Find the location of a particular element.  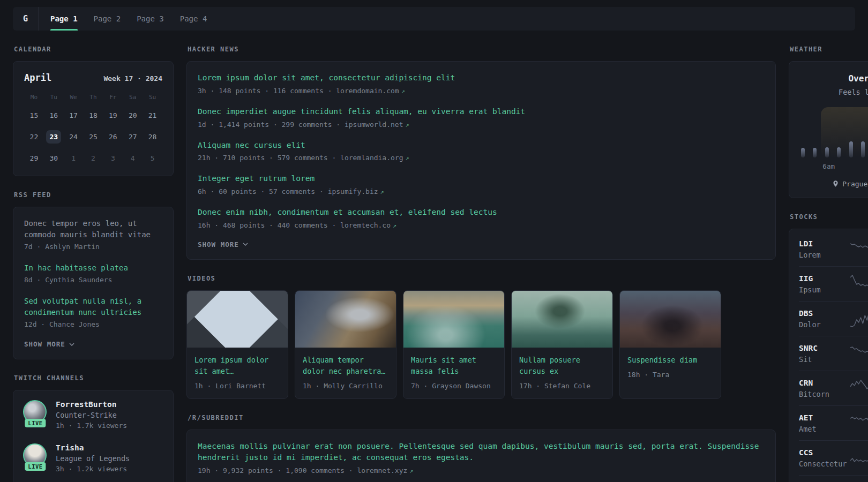

hn-item-title: Donec imperdiet augue tincidunt felis al… is located at coordinates (481, 112).